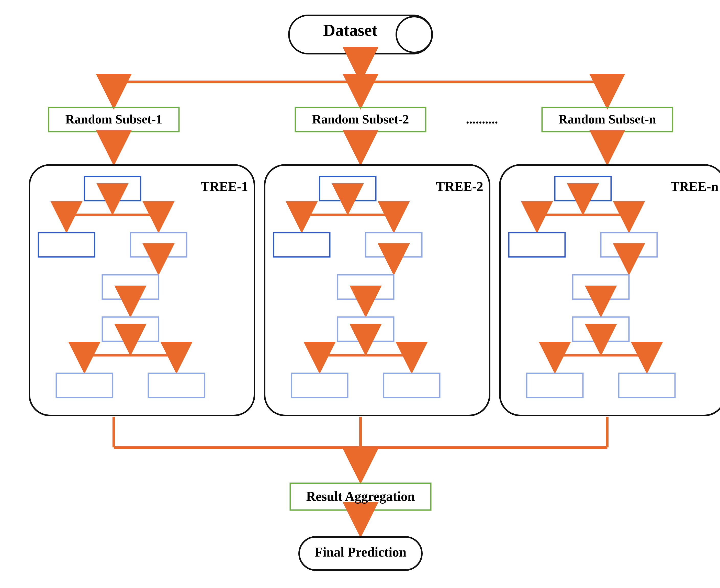 This screenshot has width=720, height=588. What do you see at coordinates (360, 497) in the screenshot?
I see `result-agg-label: Result Aggregation` at bounding box center [360, 497].